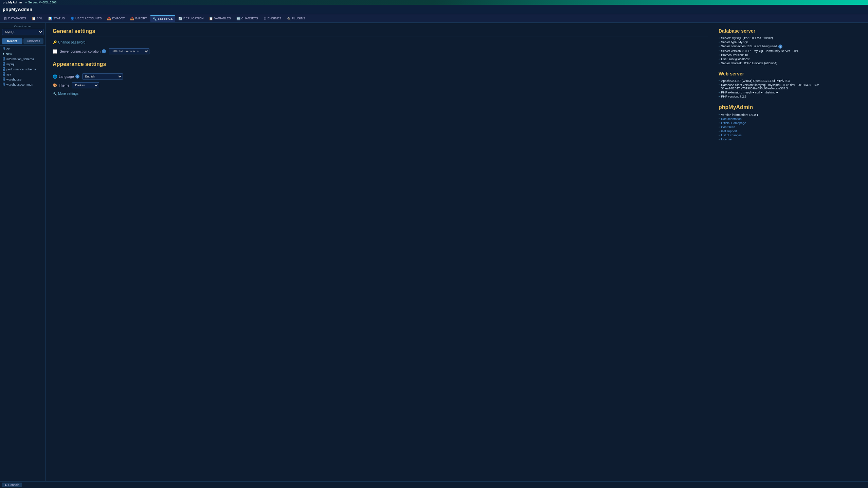 The height and width of the screenshot is (488, 868). I want to click on db-protocol-item: Protocol version: 10, so click(790, 55).